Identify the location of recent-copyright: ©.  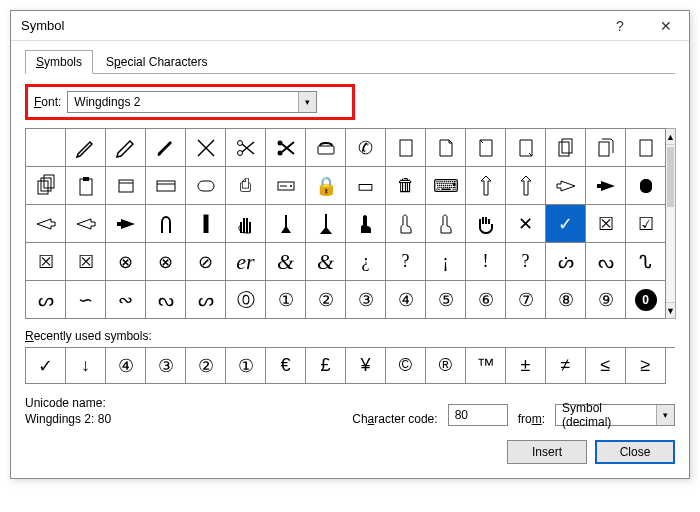
(406, 366).